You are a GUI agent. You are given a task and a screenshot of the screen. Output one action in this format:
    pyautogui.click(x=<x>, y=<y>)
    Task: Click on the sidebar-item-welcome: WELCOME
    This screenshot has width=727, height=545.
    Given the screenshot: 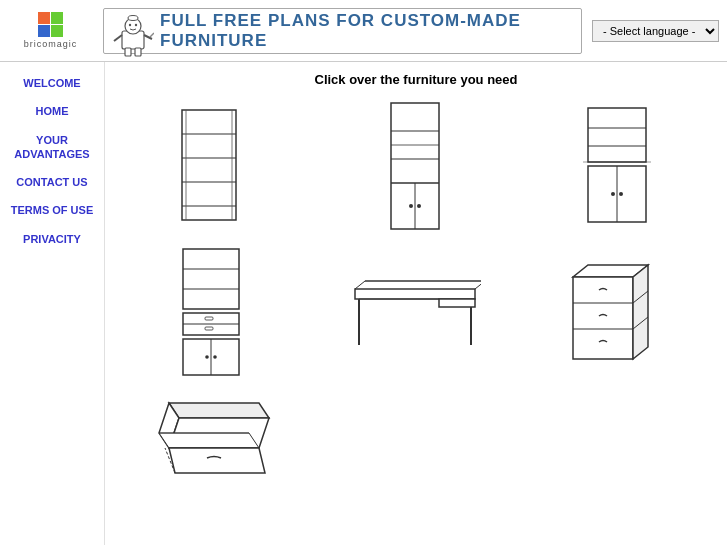 What is the action you would take?
    pyautogui.click(x=52, y=83)
    